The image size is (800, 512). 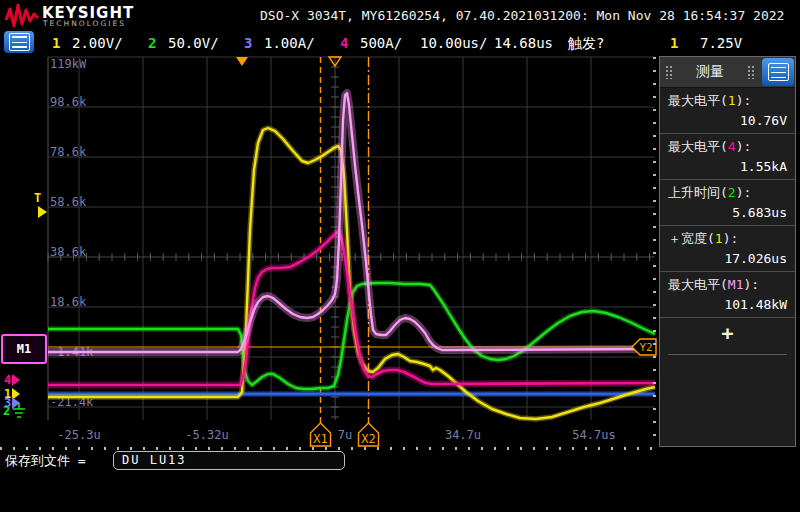 What do you see at coordinates (692, 238) in the screenshot?
I see `measurement-label: ＋宽度(` at bounding box center [692, 238].